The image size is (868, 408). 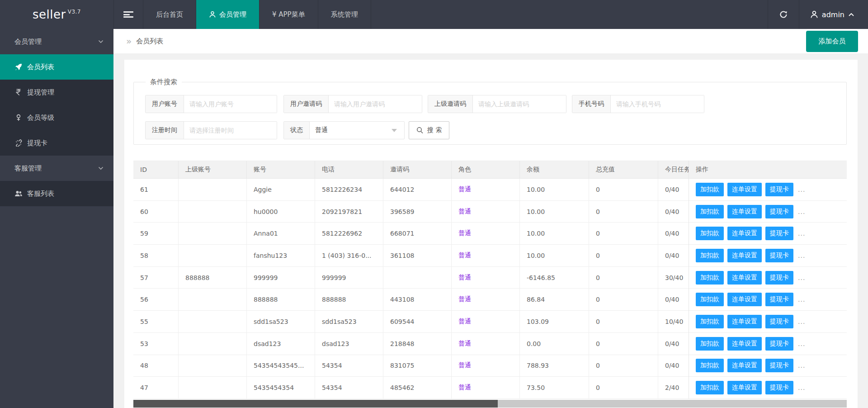 What do you see at coordinates (349, 212) in the screenshot?
I see `cell-电话: 2092197821` at bounding box center [349, 212].